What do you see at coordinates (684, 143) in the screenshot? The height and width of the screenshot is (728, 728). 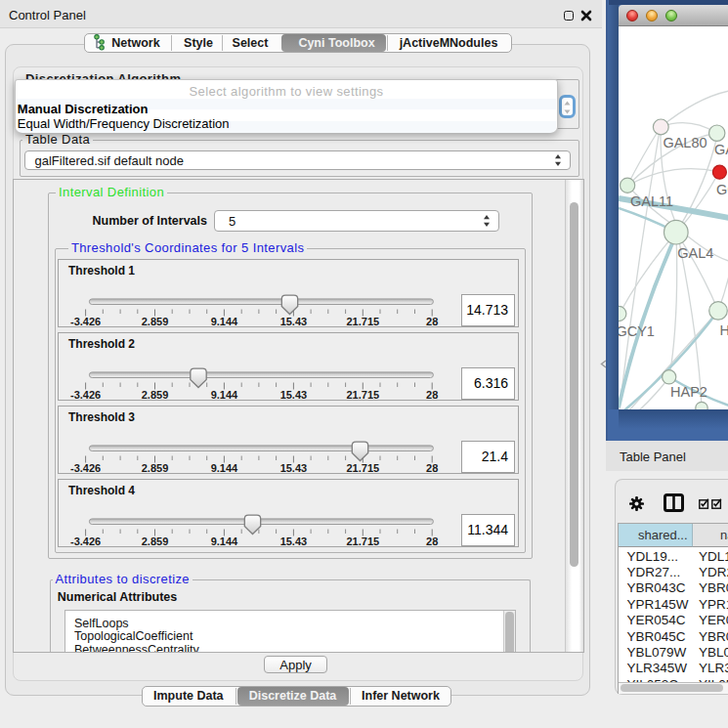 I see `svg-text: GAL80` at bounding box center [684, 143].